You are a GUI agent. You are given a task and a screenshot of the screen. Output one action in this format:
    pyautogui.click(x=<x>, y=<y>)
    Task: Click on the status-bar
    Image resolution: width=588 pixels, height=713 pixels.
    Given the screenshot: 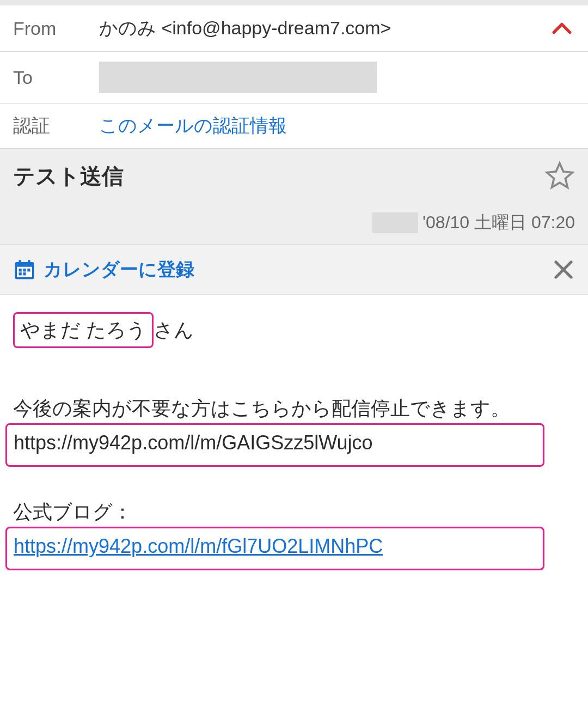 What is the action you would take?
    pyautogui.click(x=294, y=3)
    